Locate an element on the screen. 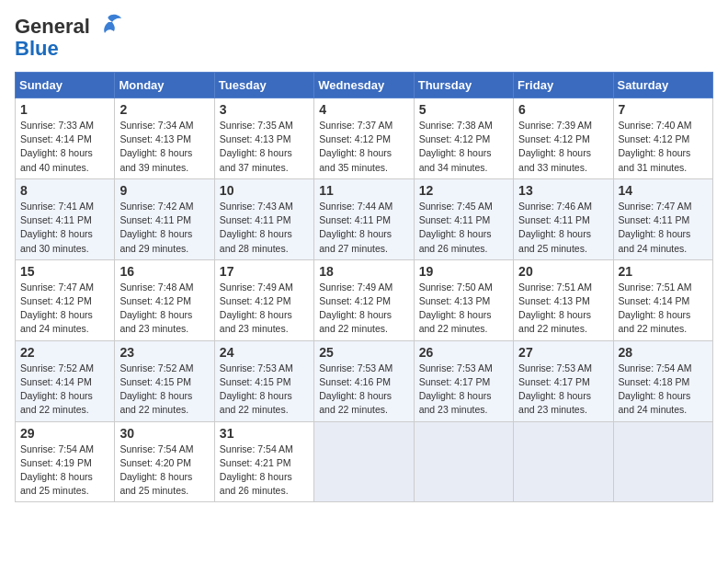  day-number: 4 is located at coordinates (364, 109).